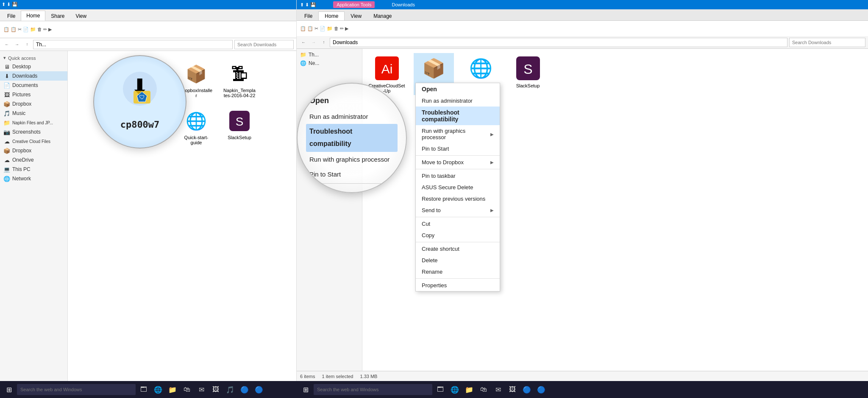  What do you see at coordinates (144, 390) in the screenshot?
I see `task-view-icon: 🗔` at bounding box center [144, 390].